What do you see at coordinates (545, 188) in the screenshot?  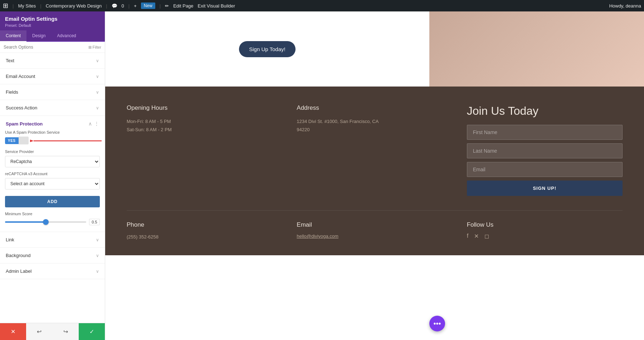 I see `sign-up-button: SIGN UP!` at bounding box center [545, 188].